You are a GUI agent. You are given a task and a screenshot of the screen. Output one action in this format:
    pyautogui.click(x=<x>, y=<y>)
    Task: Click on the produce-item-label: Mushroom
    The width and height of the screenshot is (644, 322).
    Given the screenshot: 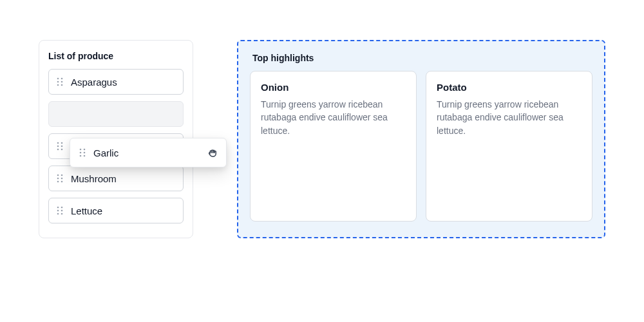 What is the action you would take?
    pyautogui.click(x=94, y=179)
    